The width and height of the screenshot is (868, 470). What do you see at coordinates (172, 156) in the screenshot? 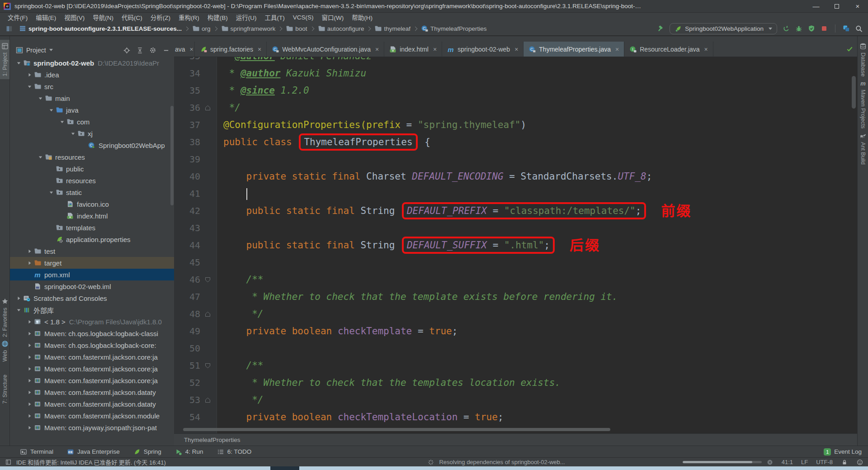
I see `project-scrollbar` at bounding box center [172, 156].